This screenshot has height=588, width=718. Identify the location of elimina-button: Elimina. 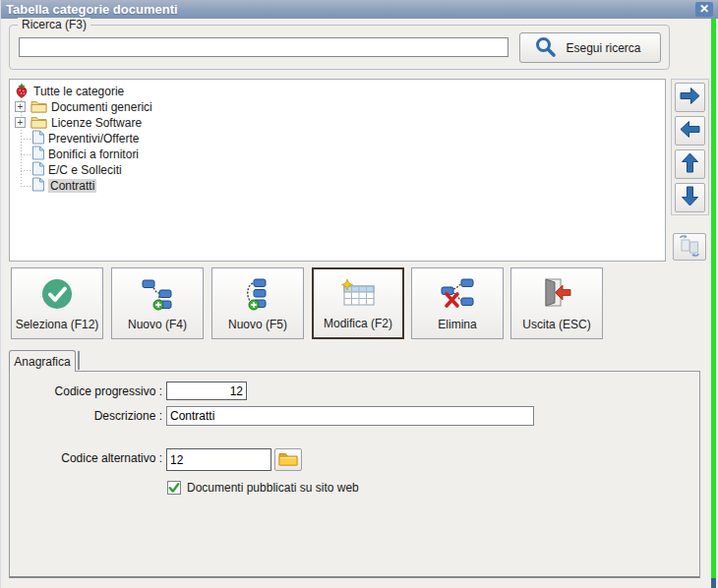
(457, 303).